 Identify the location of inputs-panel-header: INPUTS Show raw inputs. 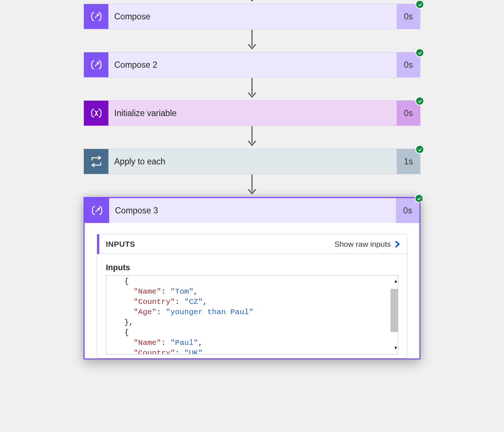
(252, 244).